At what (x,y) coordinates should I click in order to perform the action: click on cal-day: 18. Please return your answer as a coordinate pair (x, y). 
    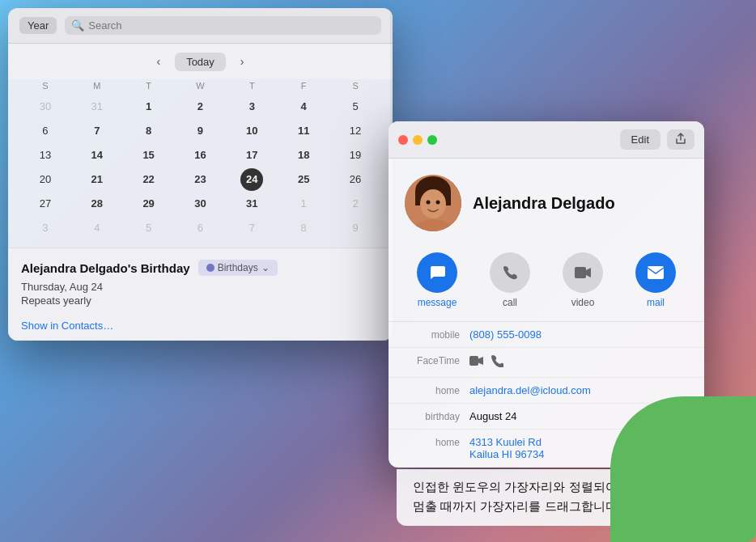
    Looking at the image, I should click on (304, 155).